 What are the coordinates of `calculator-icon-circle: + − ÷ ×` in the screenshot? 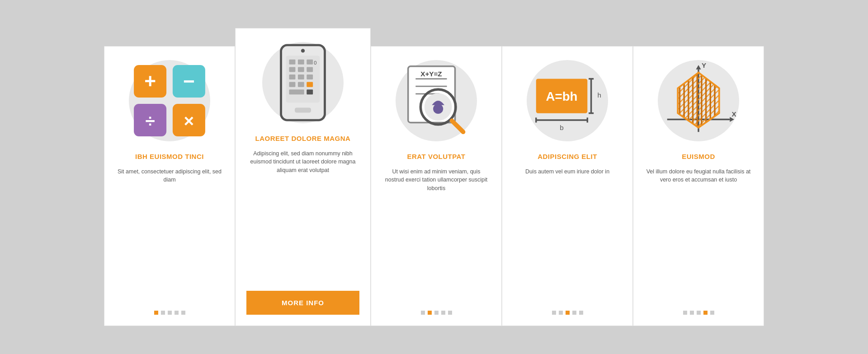 It's located at (170, 101).